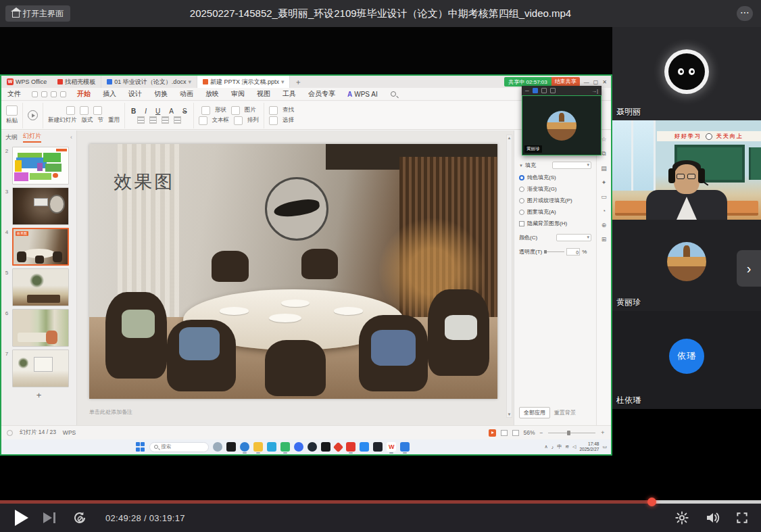  What do you see at coordinates (235, 111) in the screenshot?
I see `picture-icon` at bounding box center [235, 111].